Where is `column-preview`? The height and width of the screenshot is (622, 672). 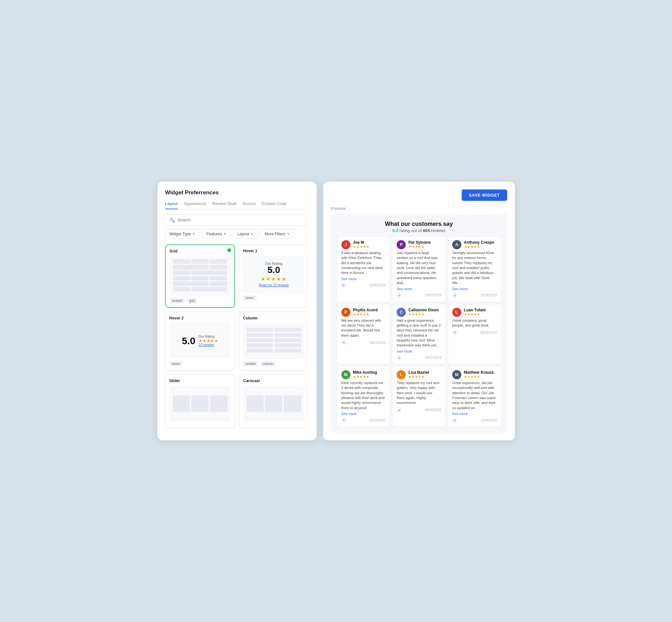 column-preview is located at coordinates (274, 341).